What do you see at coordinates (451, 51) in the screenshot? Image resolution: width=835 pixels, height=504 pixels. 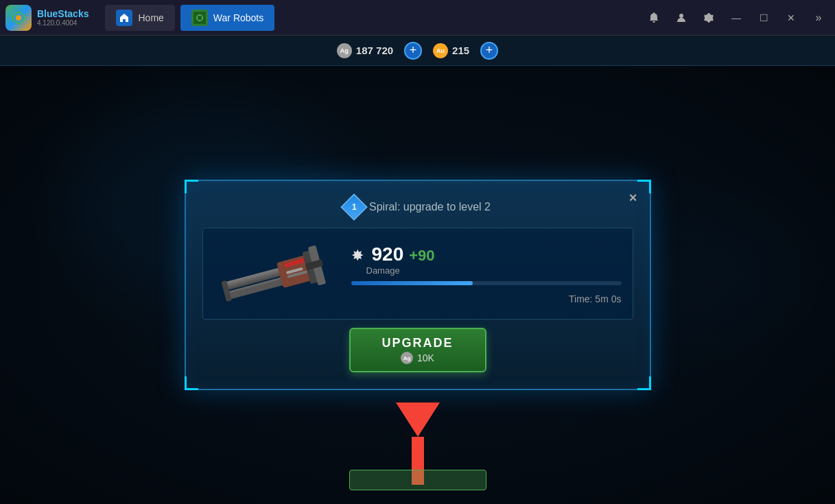 I see `au-currency: Au 215` at bounding box center [451, 51].